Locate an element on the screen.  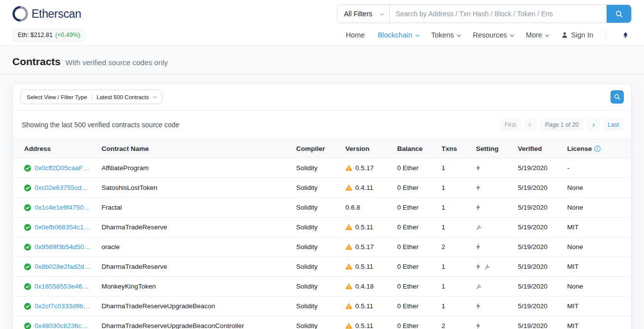
address-link: 0x48030c8236c20d... is located at coordinates (63, 326).